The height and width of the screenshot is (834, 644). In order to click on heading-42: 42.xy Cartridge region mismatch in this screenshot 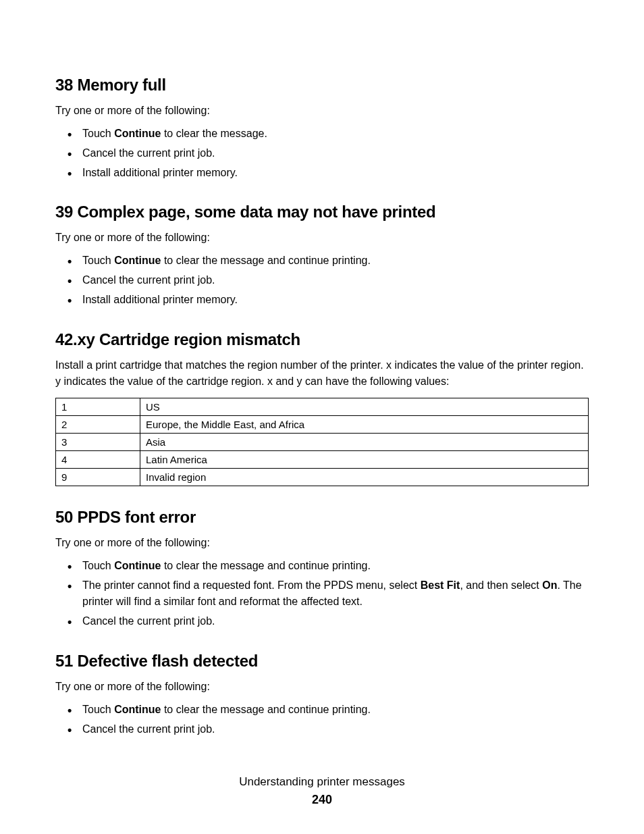, I will do `click(322, 340)`.